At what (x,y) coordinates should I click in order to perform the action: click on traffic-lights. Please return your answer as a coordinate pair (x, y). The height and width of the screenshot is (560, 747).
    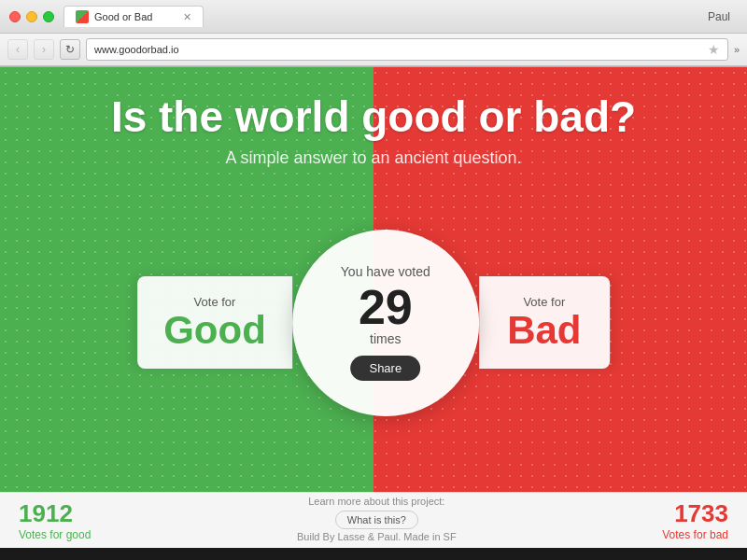
    Looking at the image, I should click on (32, 17).